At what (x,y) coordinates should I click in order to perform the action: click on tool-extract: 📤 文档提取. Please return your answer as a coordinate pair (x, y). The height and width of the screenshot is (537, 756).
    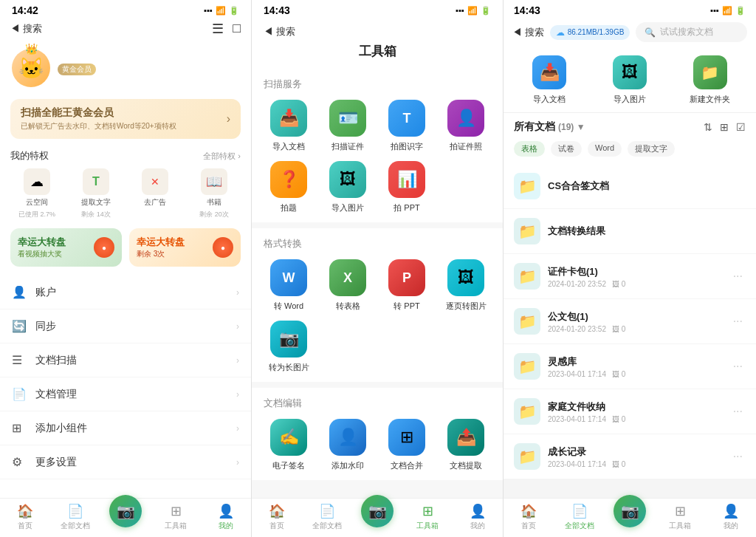
    Looking at the image, I should click on (466, 445).